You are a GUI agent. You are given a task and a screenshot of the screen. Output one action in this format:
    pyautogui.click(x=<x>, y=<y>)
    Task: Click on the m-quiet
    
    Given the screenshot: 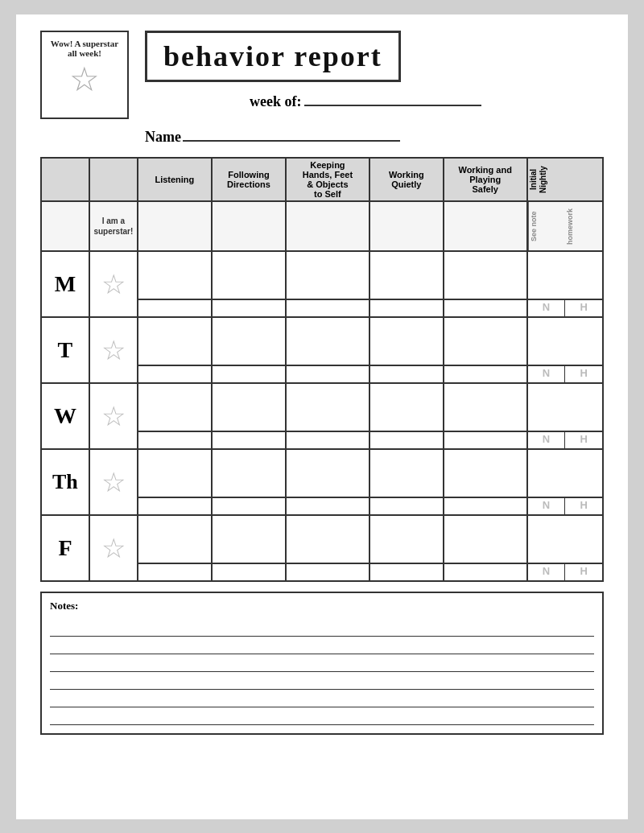 What is the action you would take?
    pyautogui.click(x=407, y=275)
    